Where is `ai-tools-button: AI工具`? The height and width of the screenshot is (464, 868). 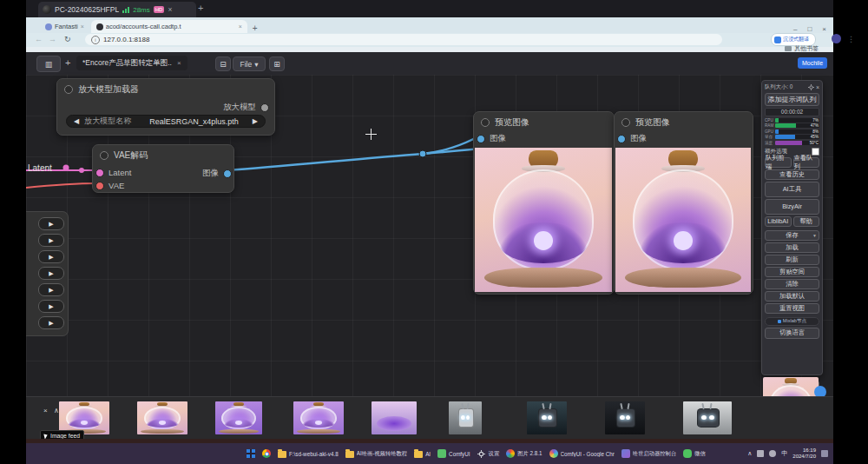
ai-tools-button: AI工具 is located at coordinates (792, 189).